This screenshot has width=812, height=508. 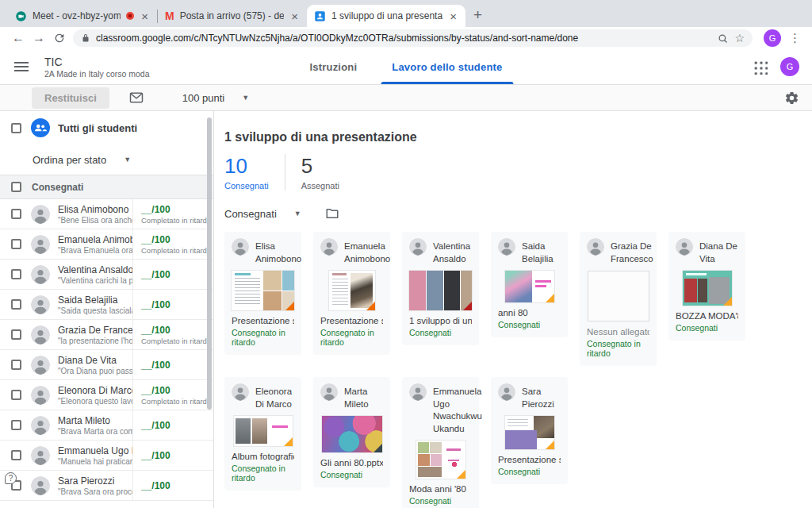 I want to click on main-menu-icon, so click(x=21, y=67).